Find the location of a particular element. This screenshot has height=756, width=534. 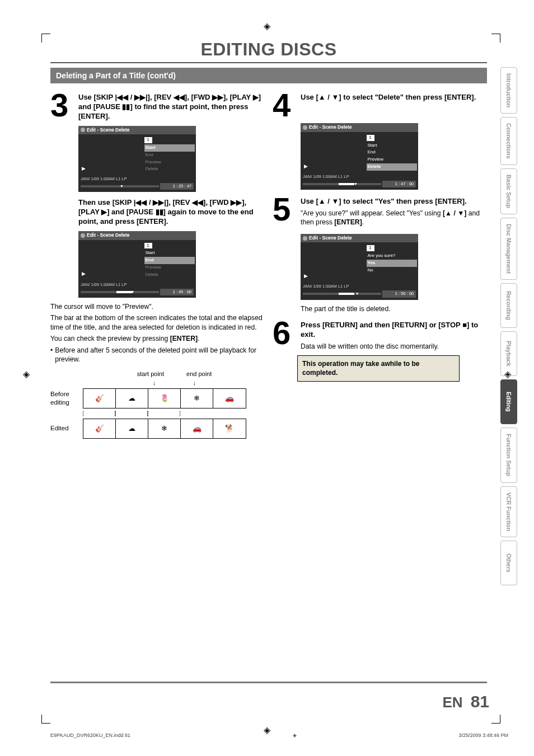

page-footer: EN 81 is located at coordinates (466, 702).